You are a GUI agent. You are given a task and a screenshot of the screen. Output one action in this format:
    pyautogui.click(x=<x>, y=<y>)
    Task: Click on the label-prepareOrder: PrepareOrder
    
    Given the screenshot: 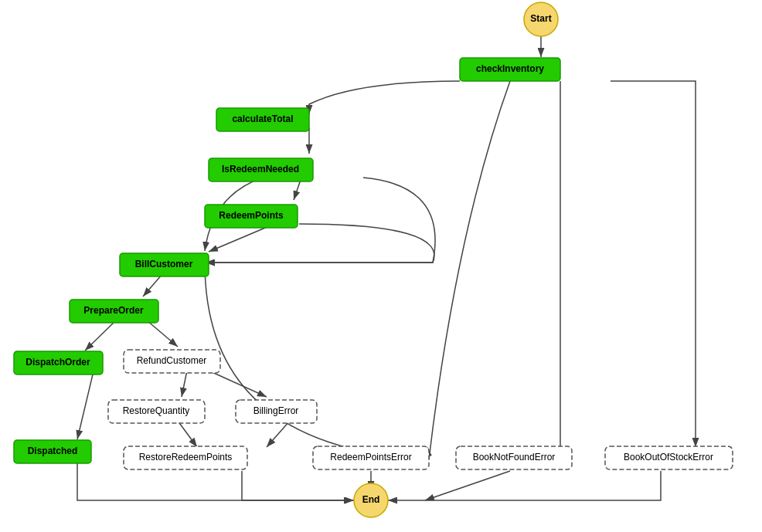 What is the action you would take?
    pyautogui.click(x=114, y=310)
    